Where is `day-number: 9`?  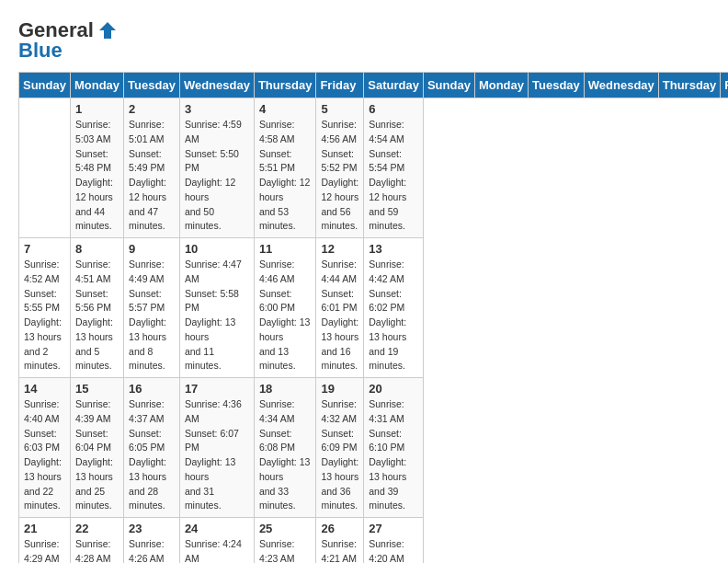
day-number: 9 is located at coordinates (152, 248).